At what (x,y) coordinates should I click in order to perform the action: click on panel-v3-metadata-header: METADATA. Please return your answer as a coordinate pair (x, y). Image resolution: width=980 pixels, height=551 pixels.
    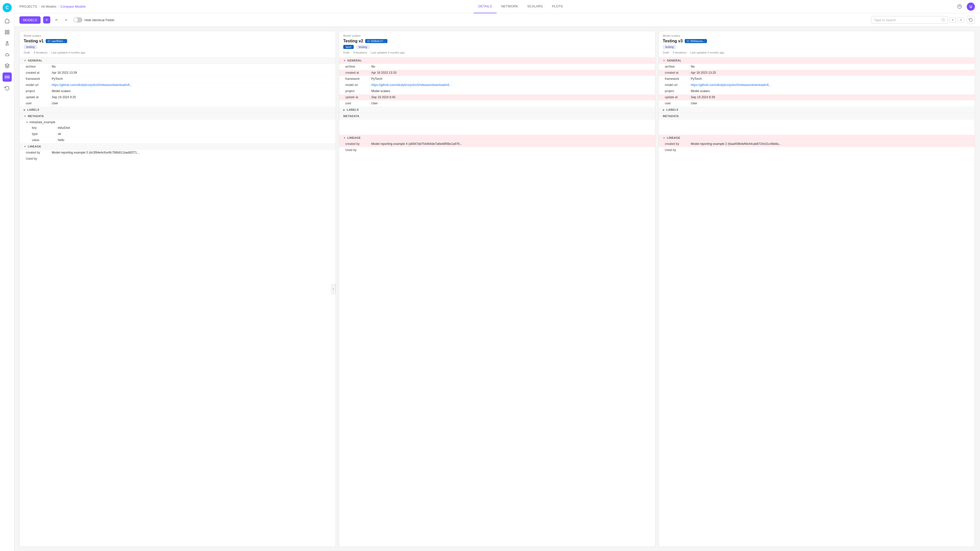
    Looking at the image, I should click on (816, 116).